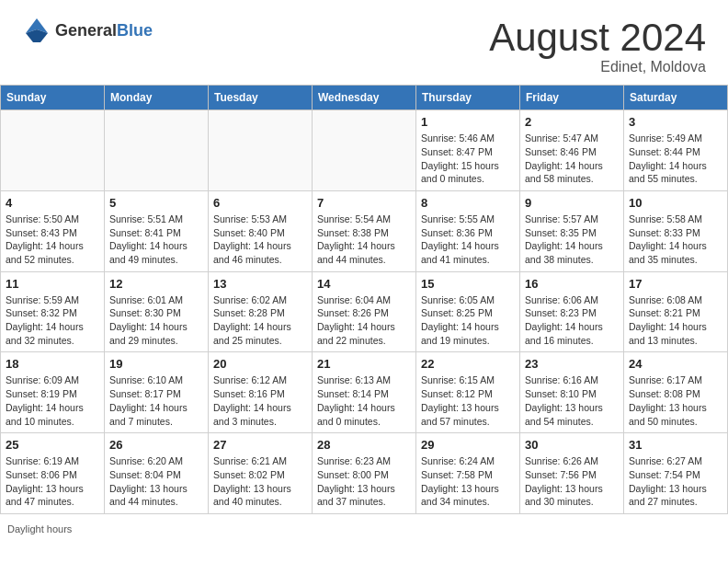  What do you see at coordinates (52, 202) in the screenshot?
I see `day-number: 4` at bounding box center [52, 202].